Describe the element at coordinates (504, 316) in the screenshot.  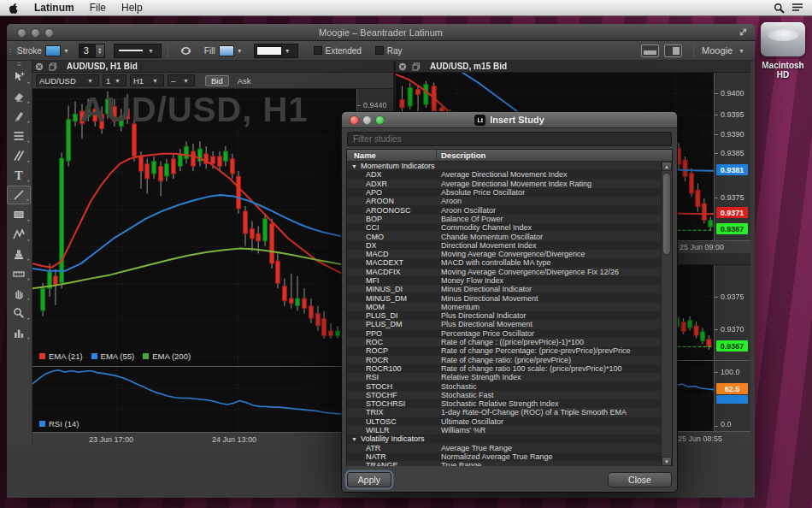
I see `study-row: PLUS_DIPlus Directional Indicator` at that location.